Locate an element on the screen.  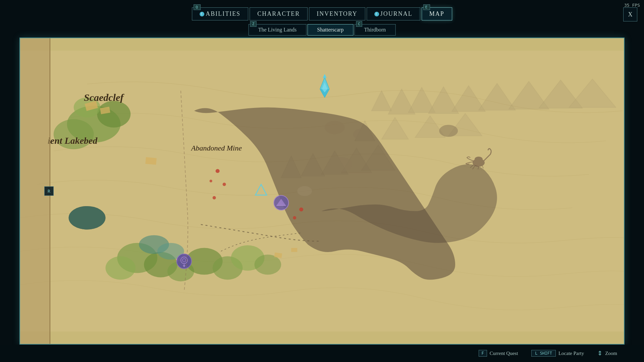
current-quest-key: F is located at coordinates (483, 353).